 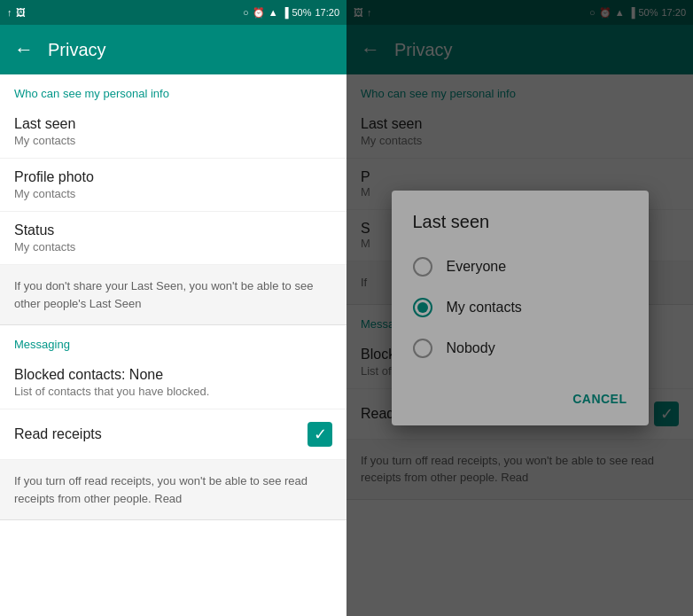 I want to click on image-icon: 🖼, so click(x=21, y=12).